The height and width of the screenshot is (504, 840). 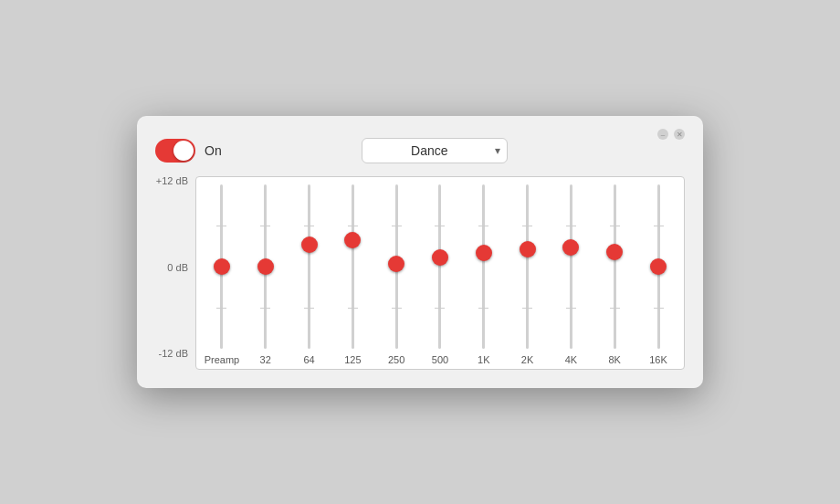 I want to click on band-column-16K: 16K, so click(x=658, y=275).